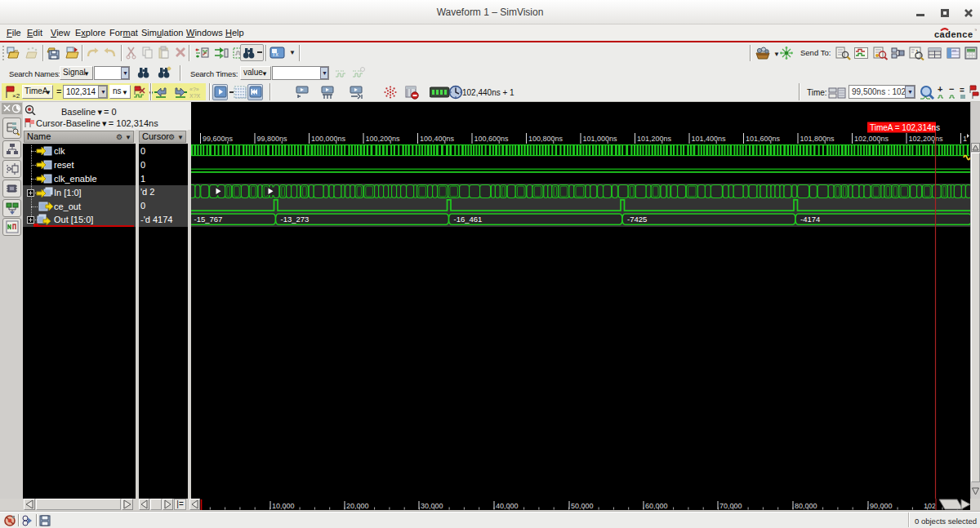 The height and width of the screenshot is (528, 980). Describe the element at coordinates (438, 139) in the screenshot. I see `svg-text: 100,400ns` at that location.